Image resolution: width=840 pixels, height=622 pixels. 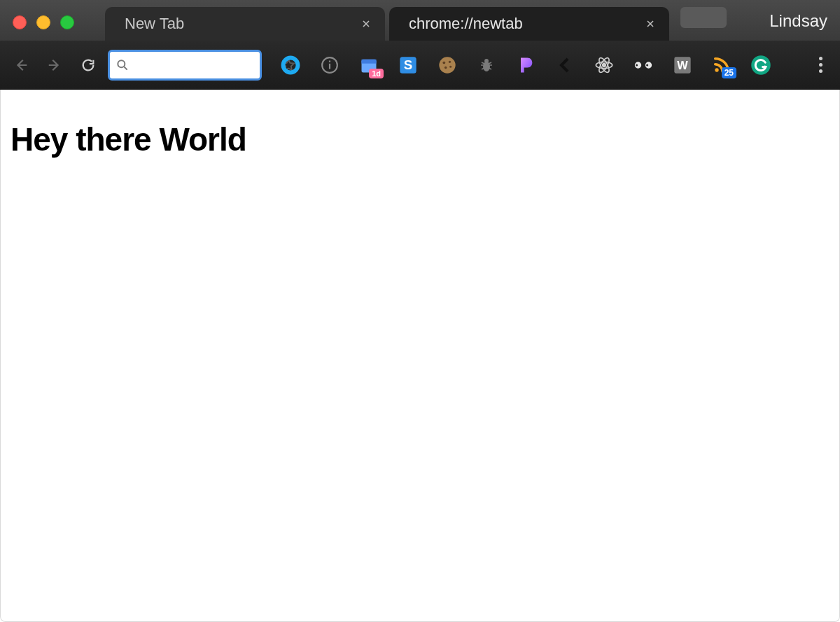 I want to click on extension-chevron, so click(x=565, y=65).